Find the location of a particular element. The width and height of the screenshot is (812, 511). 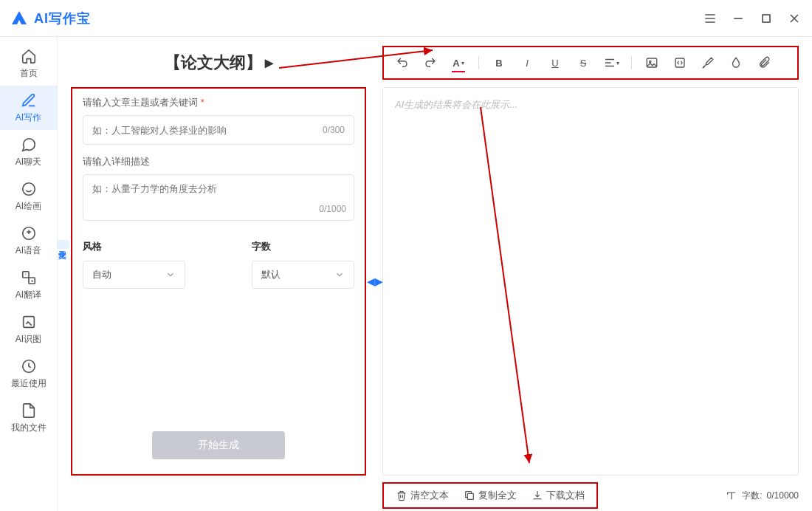

droplet-button is located at coordinates (736, 63).